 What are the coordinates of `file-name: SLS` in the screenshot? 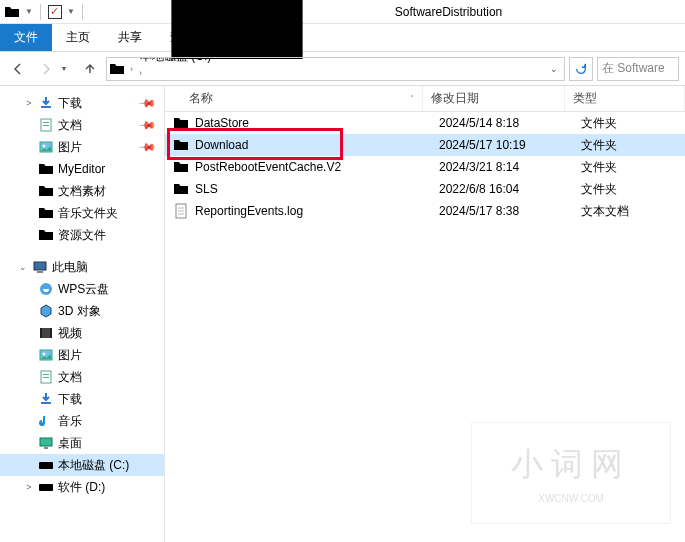 It's located at (313, 189).